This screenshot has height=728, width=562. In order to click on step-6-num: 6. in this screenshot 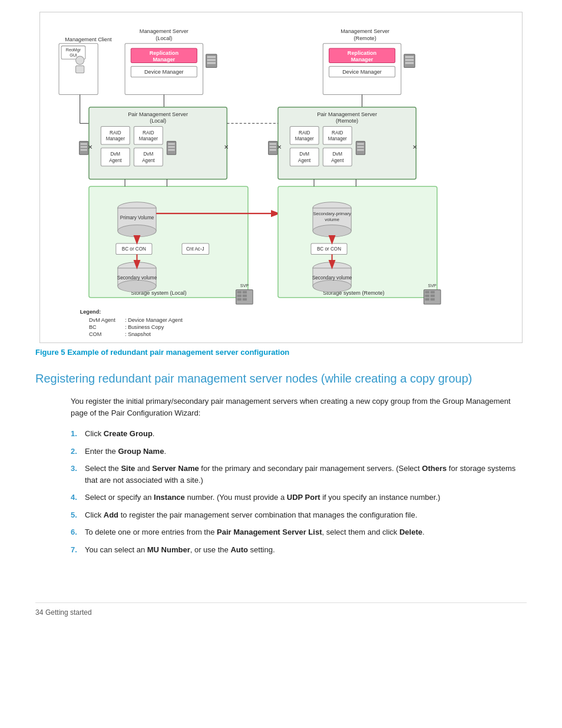, I will do `click(78, 532)`.